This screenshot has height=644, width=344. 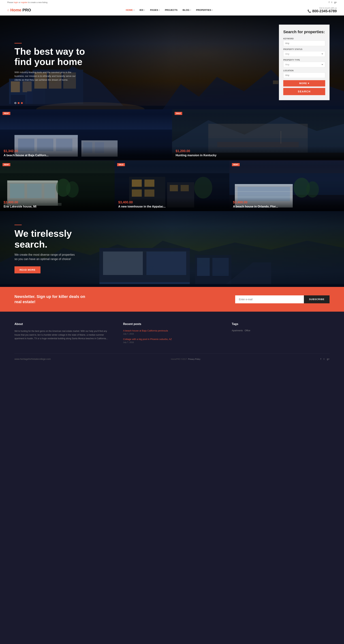 I want to click on property-badge-4: SALE, so click(x=121, y=164).